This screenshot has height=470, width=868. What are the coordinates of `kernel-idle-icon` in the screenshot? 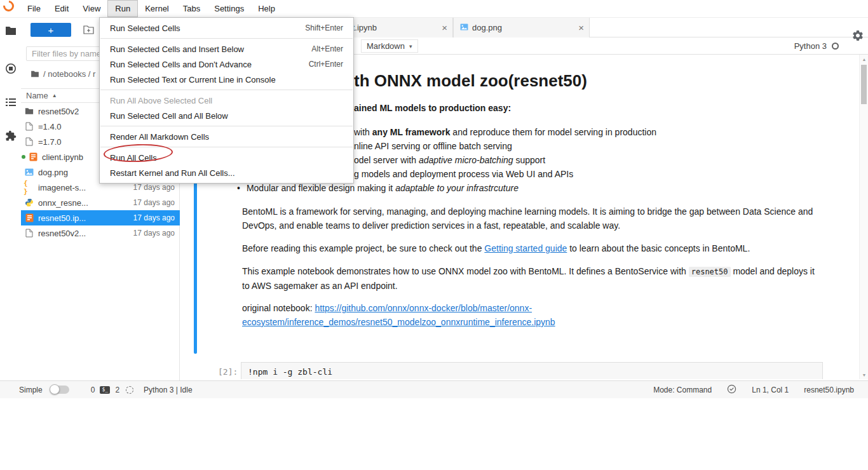 It's located at (835, 46).